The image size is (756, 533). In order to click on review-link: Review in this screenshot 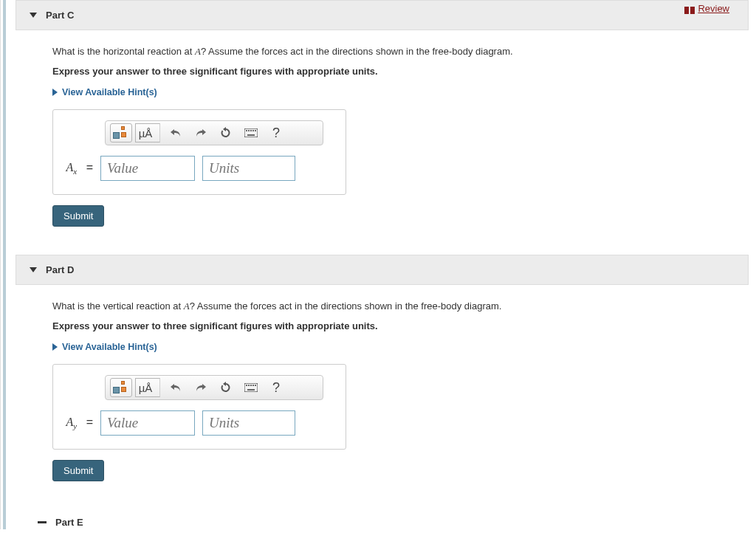, I will do `click(707, 9)`.